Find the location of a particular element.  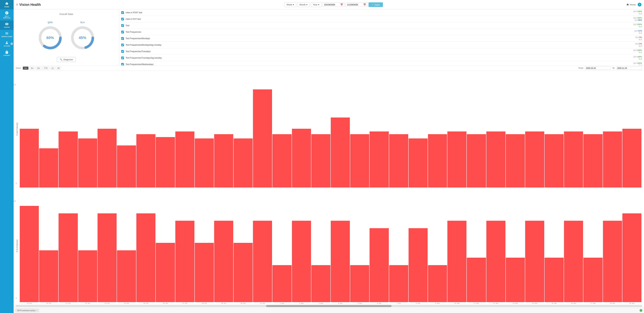

service-row: Test Frequencies/Wednesdays QoS 100% SLA is located at coordinates (382, 64).